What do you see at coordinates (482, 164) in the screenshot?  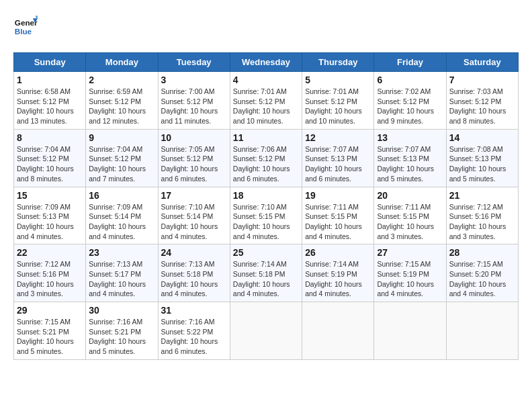 I see `day-info: Sunrise: 7:08 AM Sunset: 5:13 PM Dayligh…` at bounding box center [482, 164].